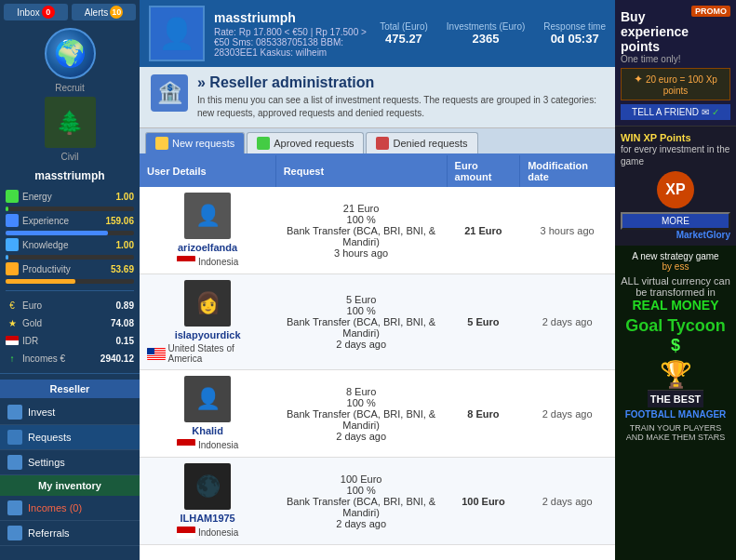  Describe the element at coordinates (484, 501) in the screenshot. I see `amount-cell-4: 100 Euro` at that location.